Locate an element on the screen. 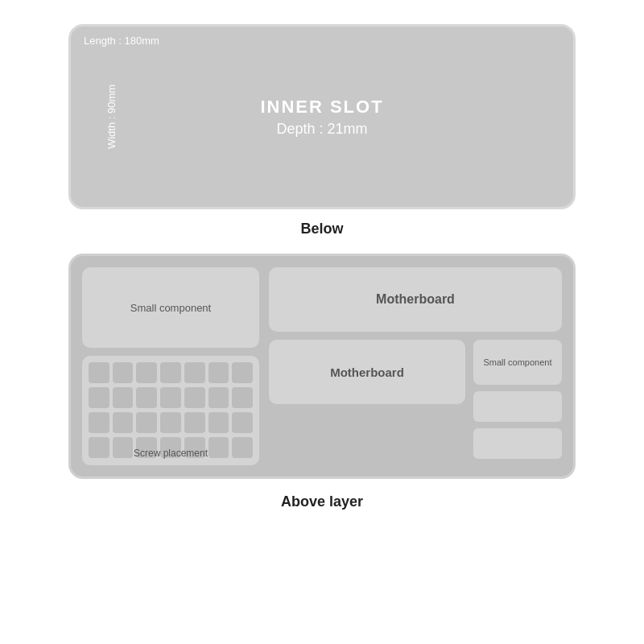  width-label: Width : 90mm is located at coordinates (111, 117).